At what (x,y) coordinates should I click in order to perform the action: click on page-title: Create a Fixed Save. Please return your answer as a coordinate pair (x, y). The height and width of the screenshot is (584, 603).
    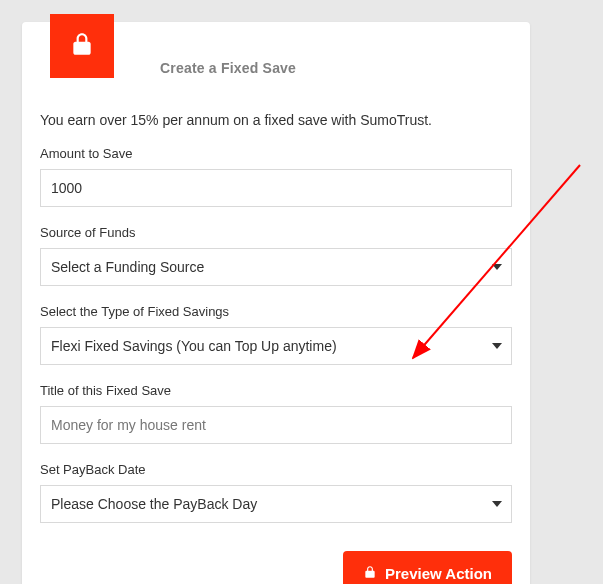
    Looking at the image, I should click on (228, 68).